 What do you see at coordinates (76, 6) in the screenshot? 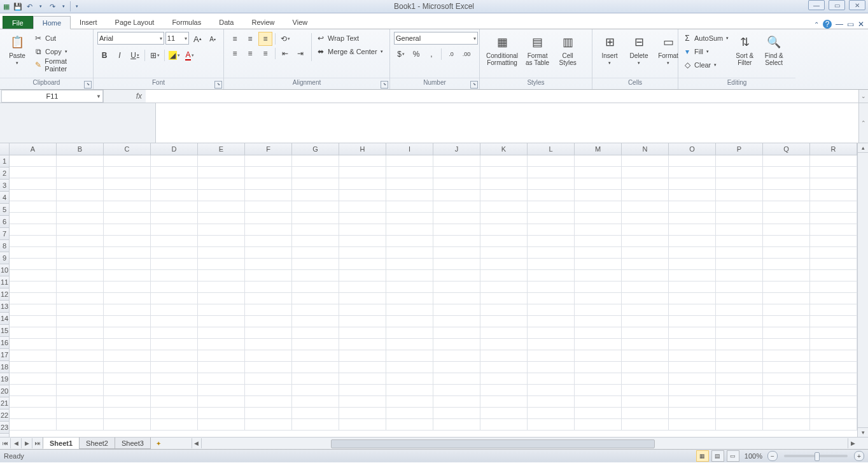
I see `qat-customize-icon: ▾` at bounding box center [76, 6].